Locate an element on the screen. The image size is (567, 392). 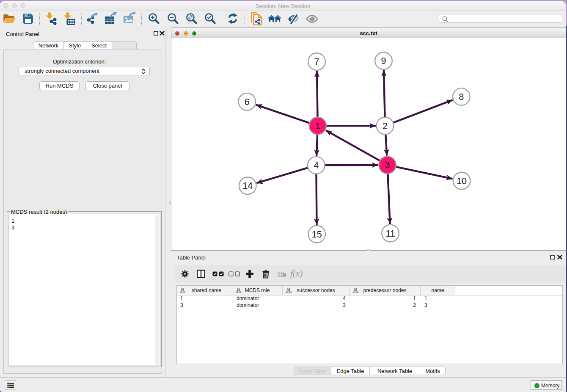
svg-text: 4 is located at coordinates (316, 166).